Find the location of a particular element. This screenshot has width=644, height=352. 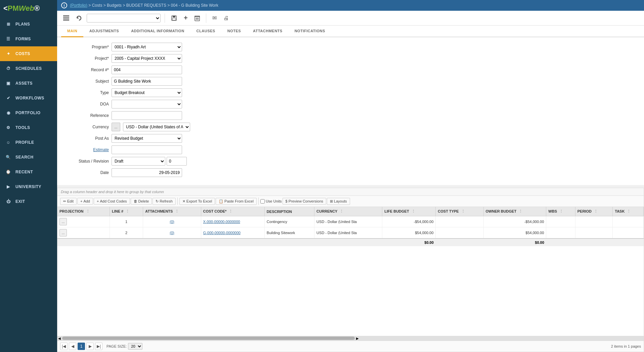

layouts-button: ⊞ Layouts is located at coordinates (339, 202).